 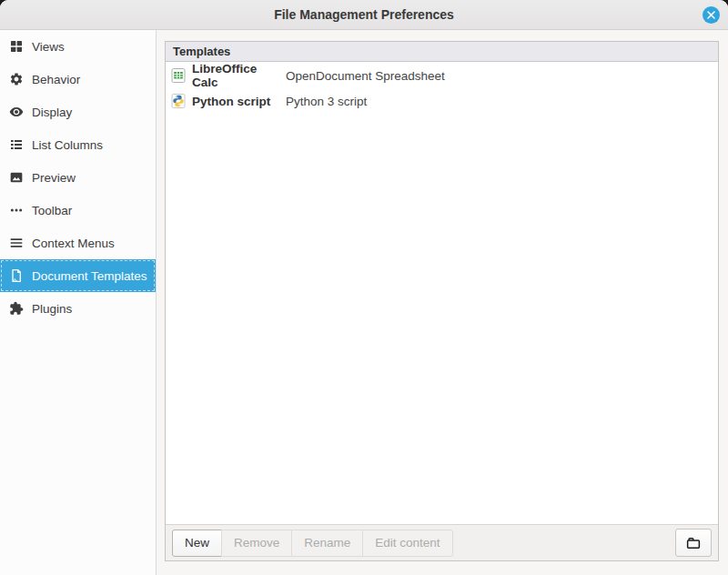 I want to click on open-templates-folder-button, so click(x=693, y=542).